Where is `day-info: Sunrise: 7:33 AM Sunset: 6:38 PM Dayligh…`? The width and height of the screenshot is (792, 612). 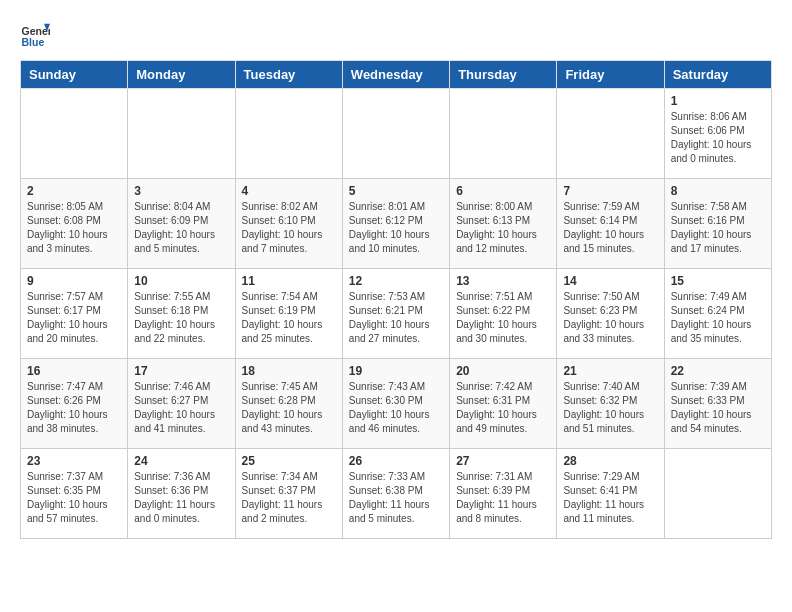 day-info: Sunrise: 7:33 AM Sunset: 6:38 PM Dayligh… is located at coordinates (396, 498).